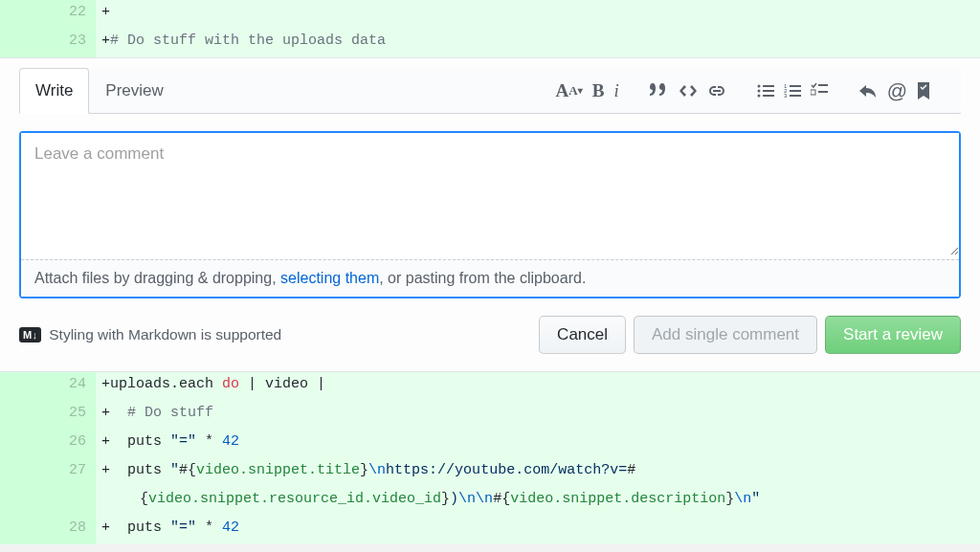  What do you see at coordinates (490, 91) in the screenshot?
I see `comment-tab-header: Write Preview AA▾ B i` at bounding box center [490, 91].